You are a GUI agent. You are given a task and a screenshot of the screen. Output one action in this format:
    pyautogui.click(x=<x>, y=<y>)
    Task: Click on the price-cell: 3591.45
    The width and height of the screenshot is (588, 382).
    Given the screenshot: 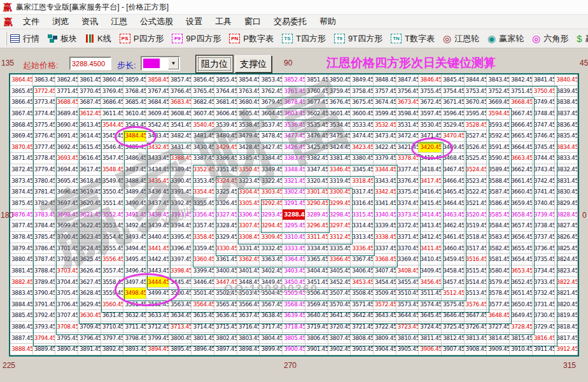 What is the action you would take?
    pyautogui.click(x=498, y=148)
    